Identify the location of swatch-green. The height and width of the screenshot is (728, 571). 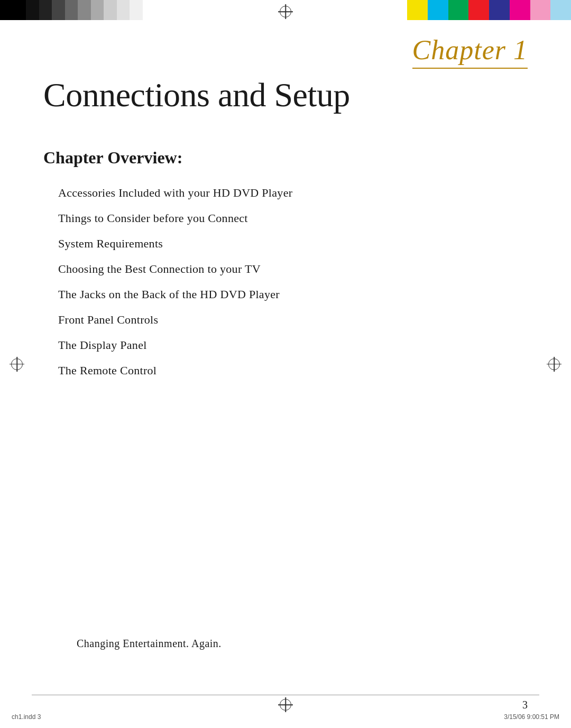
(459, 10).